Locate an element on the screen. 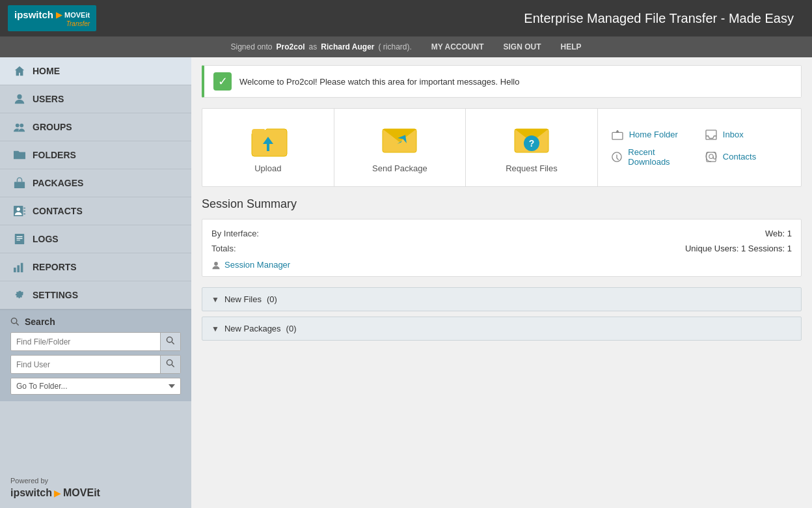 The image size is (812, 508). settings-label: SETTINGS is located at coordinates (55, 295).